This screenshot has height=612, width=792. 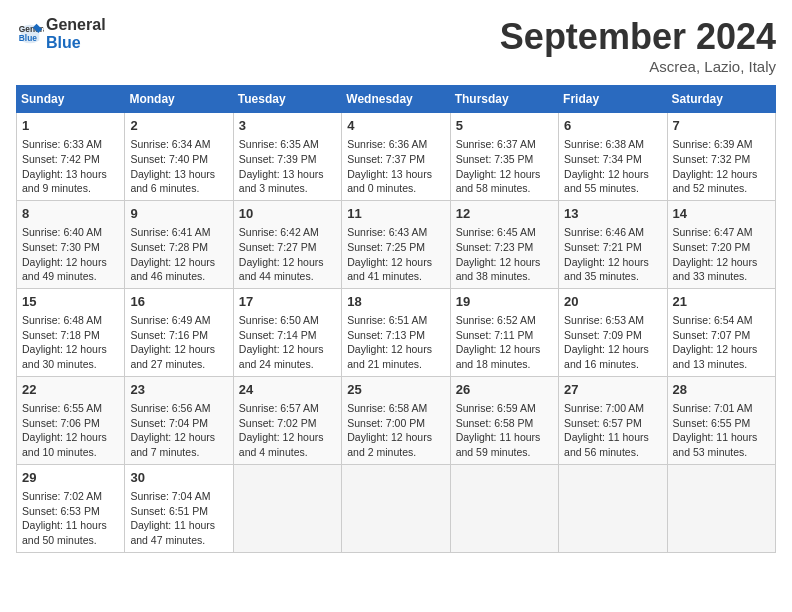 I want to click on daylight: Daylight: 11 hours and 53 minutes., so click(x=716, y=444).